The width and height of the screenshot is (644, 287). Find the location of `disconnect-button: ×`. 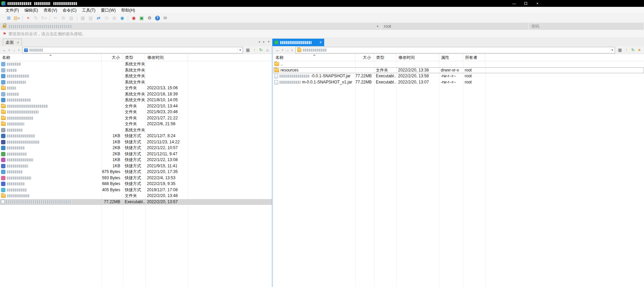

disconnect-button: × is located at coordinates (28, 18).